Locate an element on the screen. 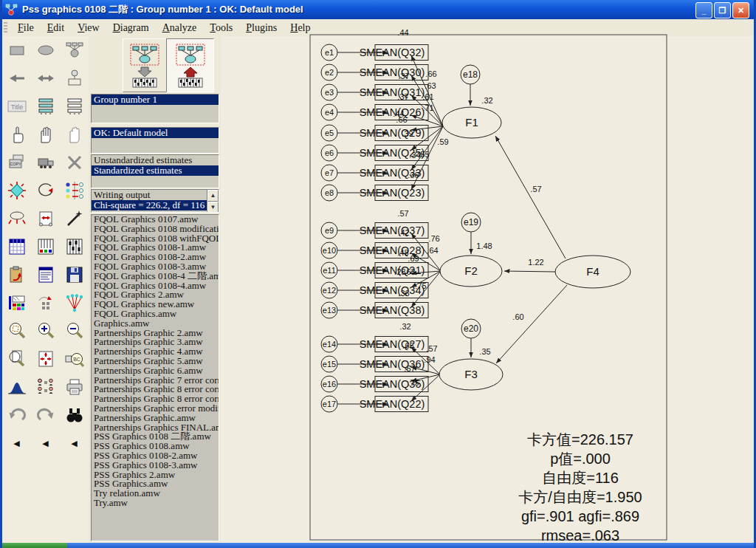 The image size is (756, 548). deselect-all-tool is located at coordinates (74, 134).